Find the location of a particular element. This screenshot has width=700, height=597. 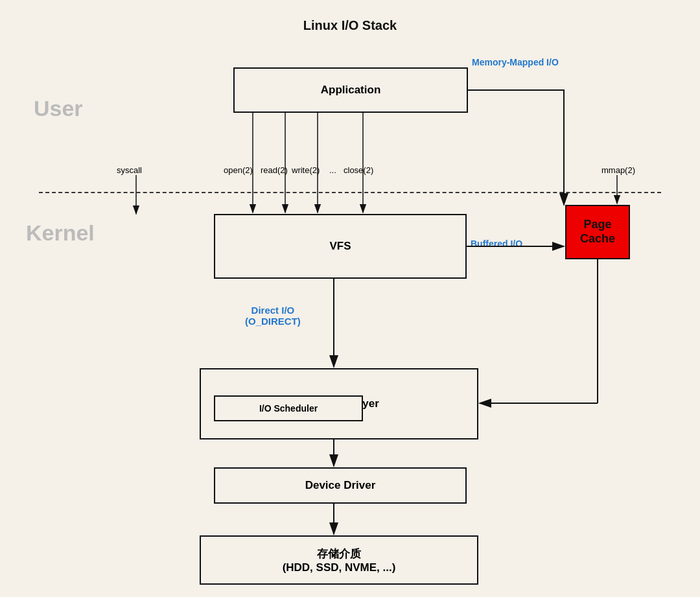

storage-box: 存储介质 (HDD, SSD, NVME, ...) is located at coordinates (339, 560).